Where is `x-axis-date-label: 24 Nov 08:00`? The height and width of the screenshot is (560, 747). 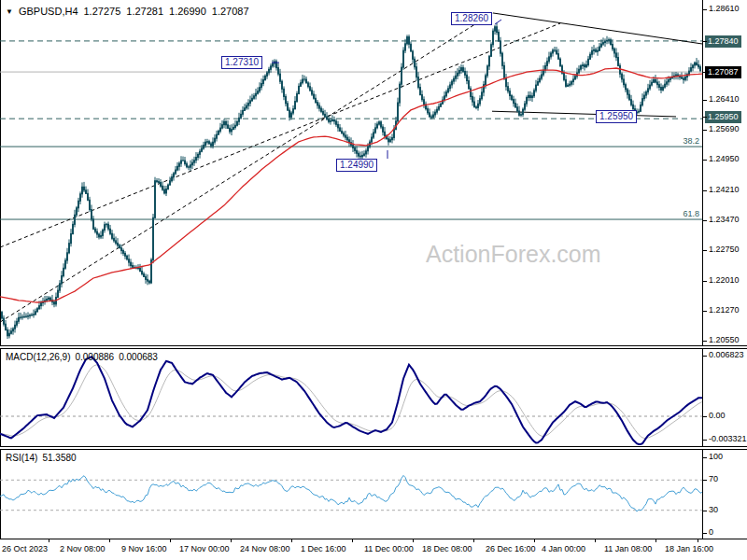 x-axis-date-label: 24 Nov 08:00 is located at coordinates (265, 549).